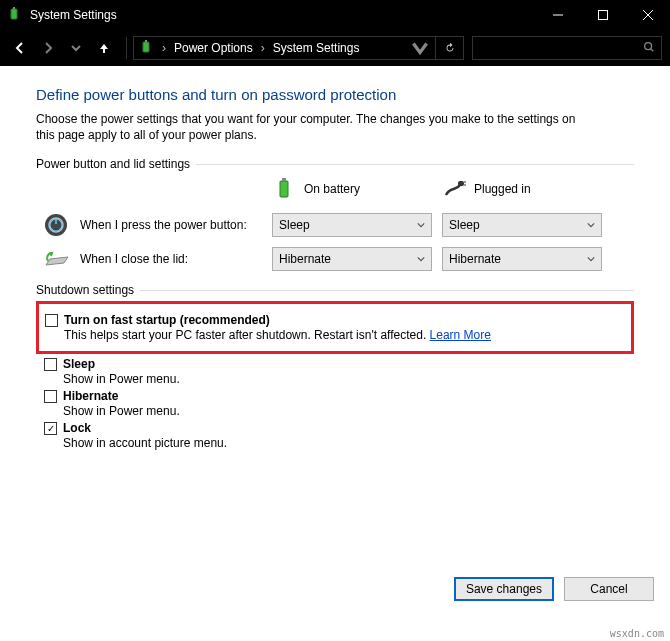 This screenshot has width=670, height=641. What do you see at coordinates (335, 259) in the screenshot?
I see `row-close-lid: When I close the lid: Hibernate Hibernat…` at bounding box center [335, 259].